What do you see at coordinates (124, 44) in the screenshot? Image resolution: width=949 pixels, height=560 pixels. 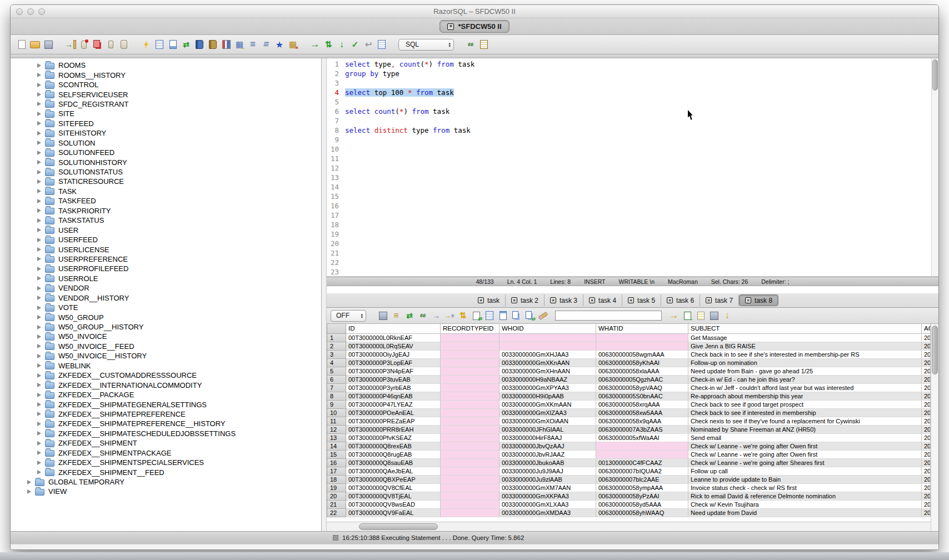 I see `database-icon` at bounding box center [124, 44].